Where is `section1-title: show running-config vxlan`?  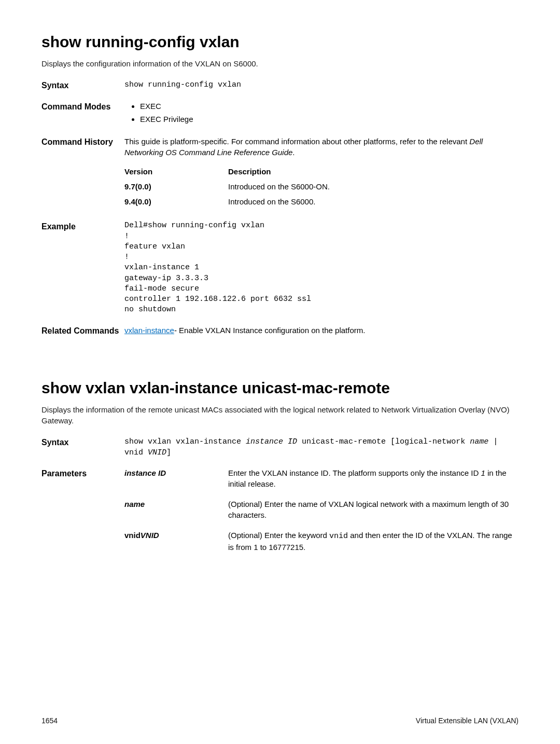 section1-title: show running-config vxlan is located at coordinates (280, 42).